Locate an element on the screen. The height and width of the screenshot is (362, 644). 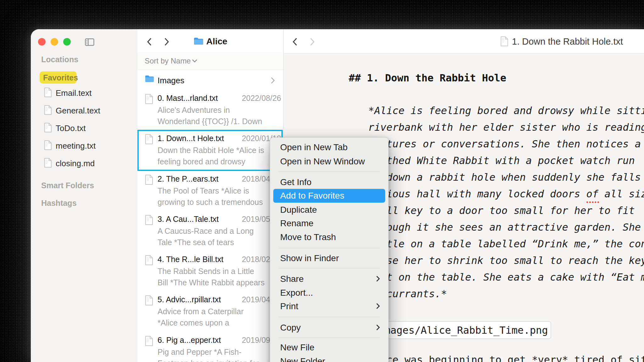
favorites-label: Favorites is located at coordinates (60, 78).